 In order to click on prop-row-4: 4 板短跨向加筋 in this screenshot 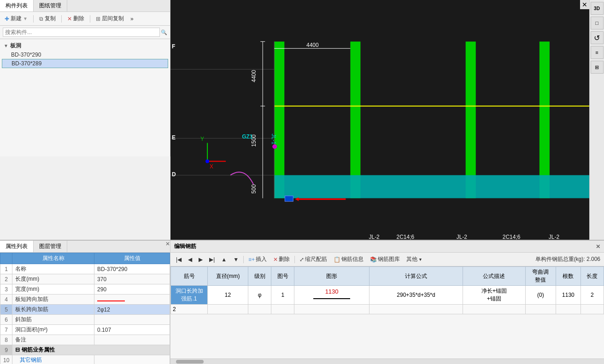, I will do `click(85, 300)`.